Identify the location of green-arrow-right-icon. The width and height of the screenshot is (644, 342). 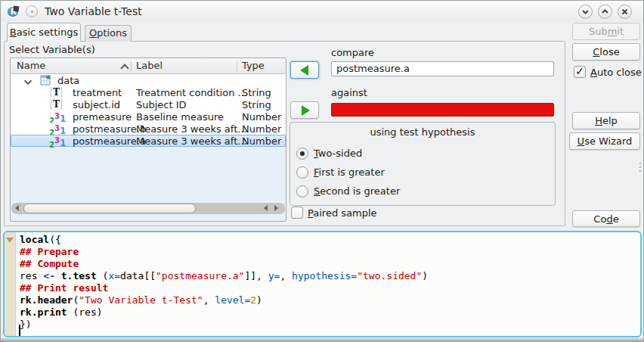
(305, 110).